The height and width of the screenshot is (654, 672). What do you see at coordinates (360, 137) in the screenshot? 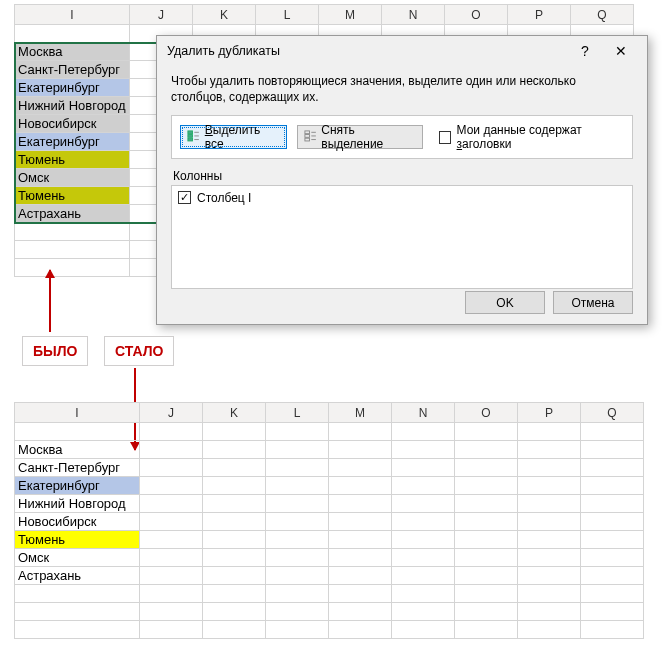
I see `unselect-all-button: Снять выделение` at bounding box center [360, 137].